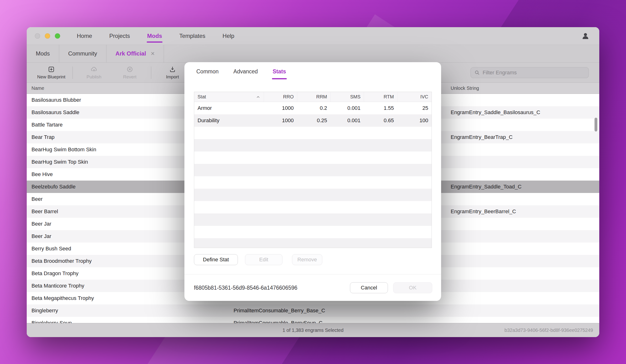  What do you see at coordinates (58, 36) in the screenshot?
I see `zoom-window-button` at bounding box center [58, 36].